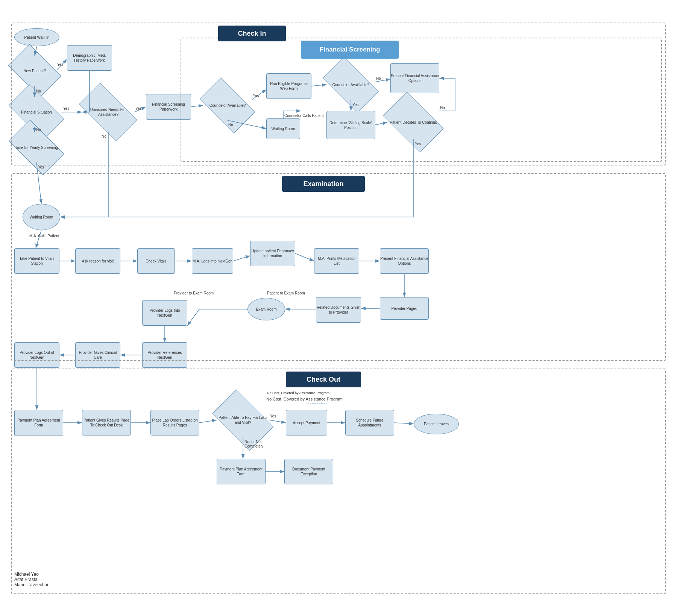 The width and height of the screenshot is (677, 616). Describe the element at coordinates (283, 129) in the screenshot. I see `waiting-room1-text: Waiting Room` at that location.